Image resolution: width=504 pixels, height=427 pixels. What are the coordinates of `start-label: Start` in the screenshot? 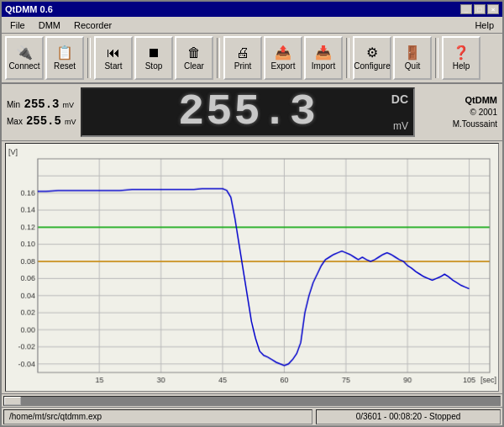 It's located at (113, 66).